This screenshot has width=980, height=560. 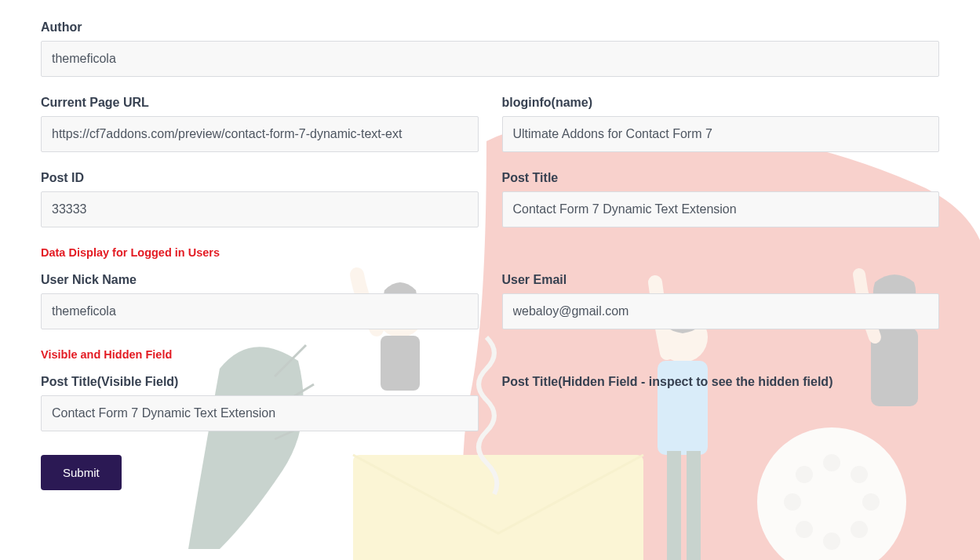 What do you see at coordinates (490, 403) in the screenshot?
I see `row-visible-hidden-fields: Post Title(Visible Field) Post Title(Hid…` at bounding box center [490, 403].